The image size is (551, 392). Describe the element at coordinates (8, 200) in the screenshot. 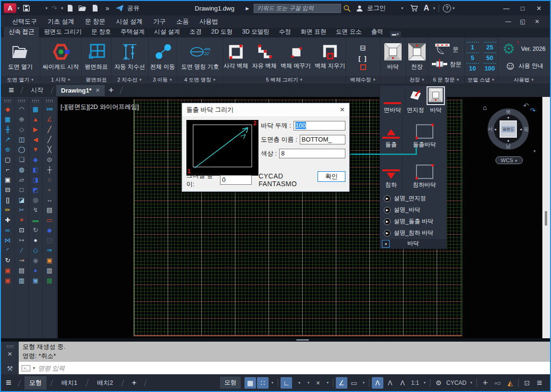

I see `wall-modify-icon: []` at that location.